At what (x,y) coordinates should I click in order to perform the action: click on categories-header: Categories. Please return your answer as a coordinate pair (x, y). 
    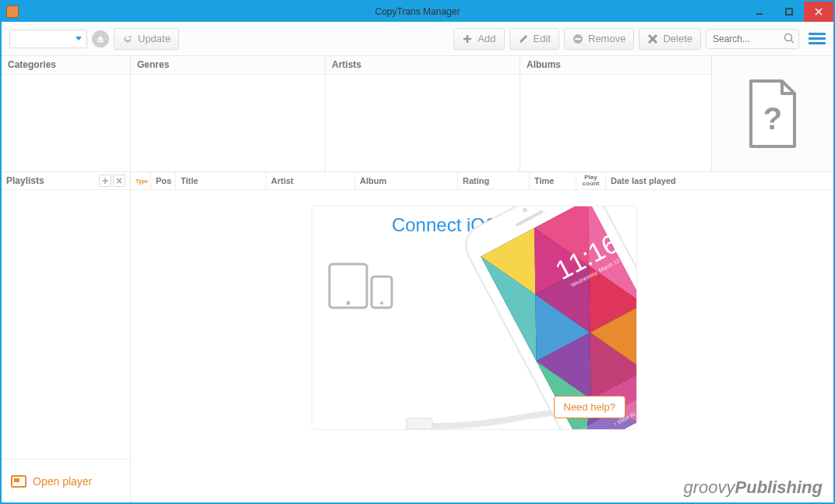
    Looking at the image, I should click on (65, 65).